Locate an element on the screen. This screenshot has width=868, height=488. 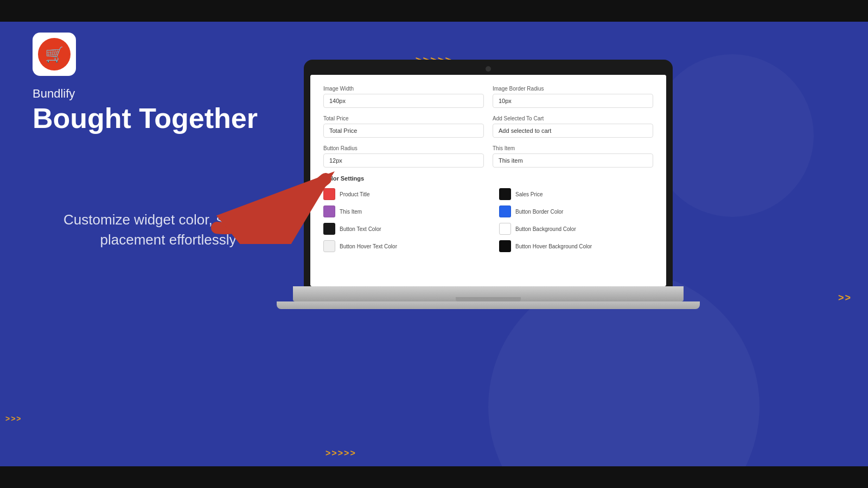
arrow-bottom-right-icon: >> is located at coordinates (845, 298).